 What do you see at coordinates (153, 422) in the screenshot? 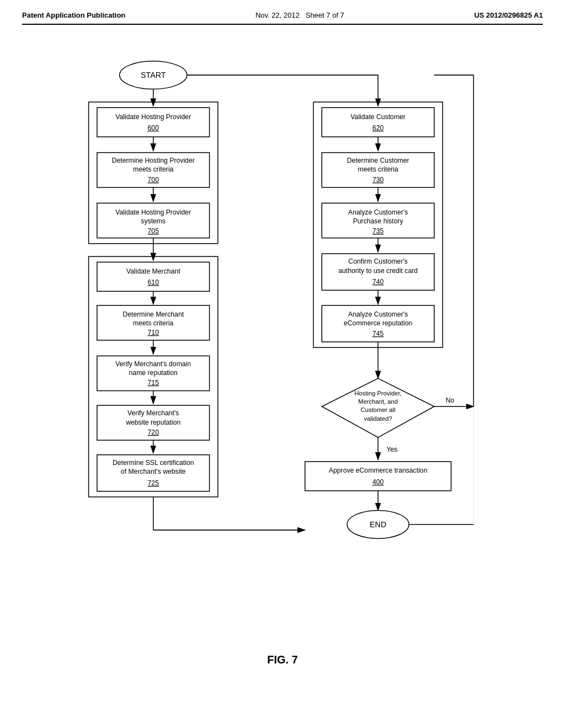
I see `svg-text: website reputation` at bounding box center [153, 422].